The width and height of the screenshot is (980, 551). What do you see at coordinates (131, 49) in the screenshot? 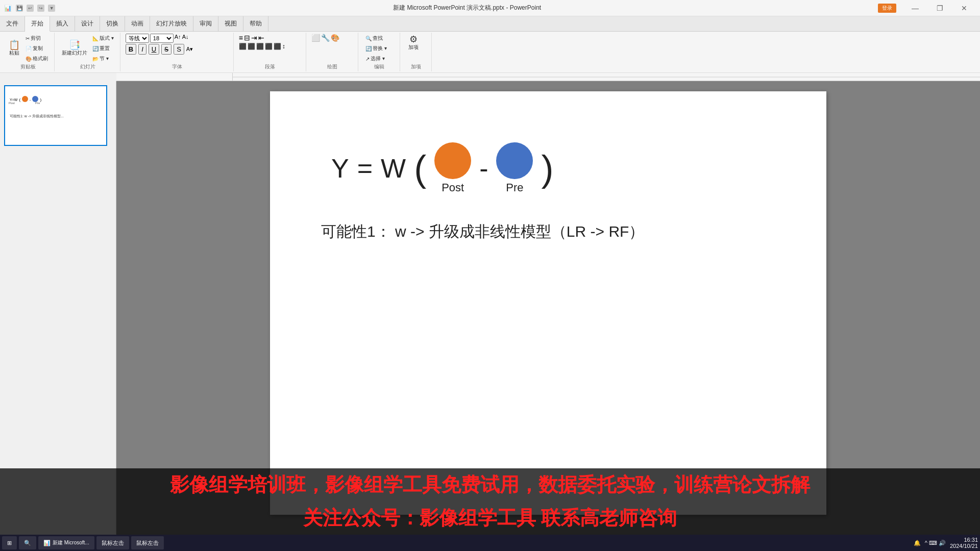
I see `bold-btn: B` at bounding box center [131, 49].